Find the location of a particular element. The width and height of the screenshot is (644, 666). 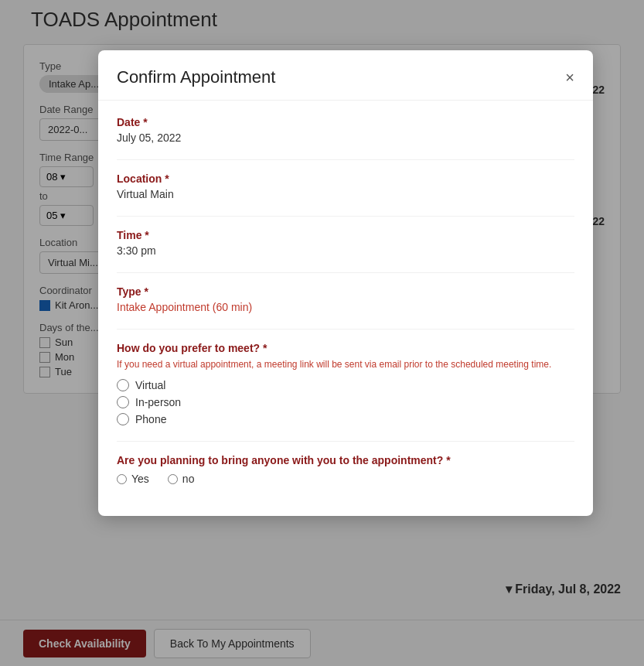

meet-option-phone: Phone is located at coordinates (346, 419).